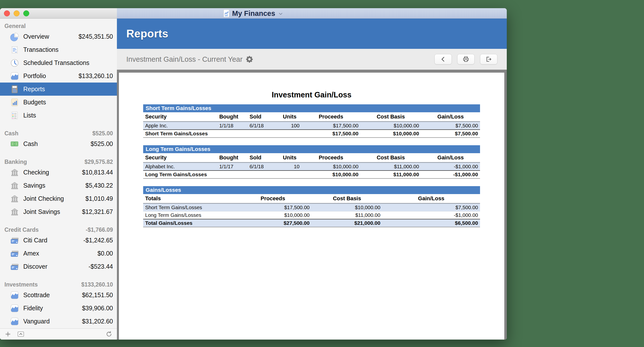  I want to click on sidebar-item-label: Fidelity, so click(52, 308).